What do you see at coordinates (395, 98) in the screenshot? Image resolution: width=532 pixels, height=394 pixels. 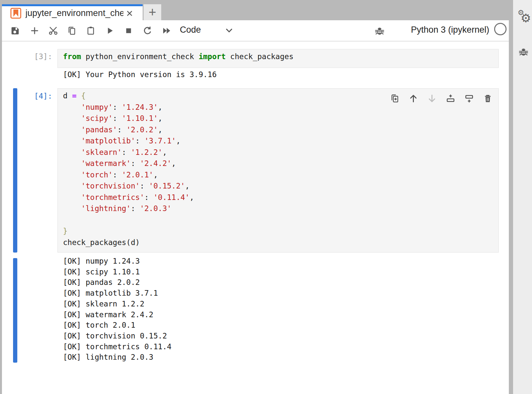 I see `duplicate-cell-icon` at bounding box center [395, 98].